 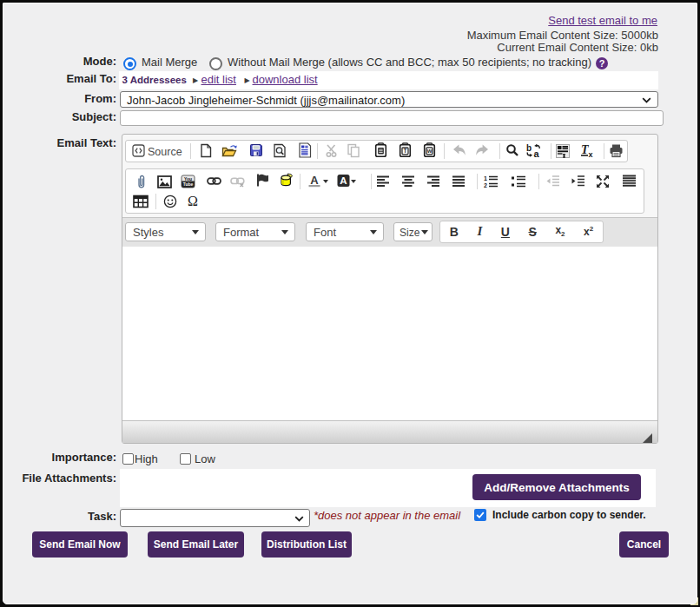 I want to click on svg-text: 2, so click(x=485, y=186).